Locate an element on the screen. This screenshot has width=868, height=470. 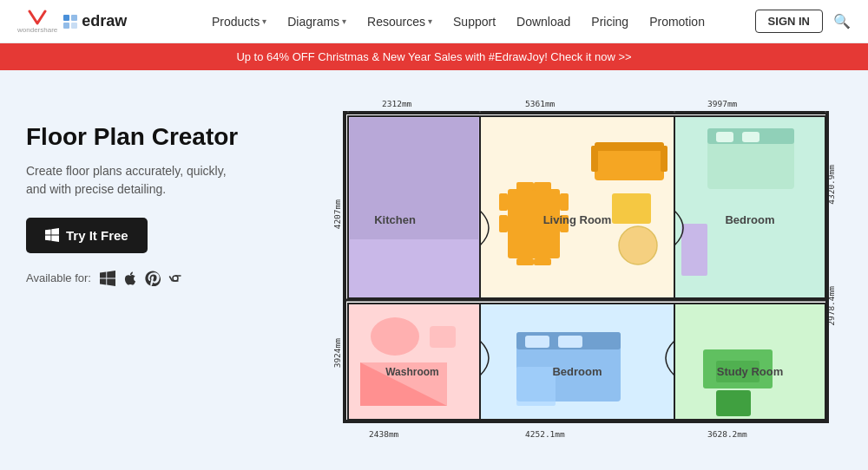
linux-os-icon is located at coordinates (153, 278).